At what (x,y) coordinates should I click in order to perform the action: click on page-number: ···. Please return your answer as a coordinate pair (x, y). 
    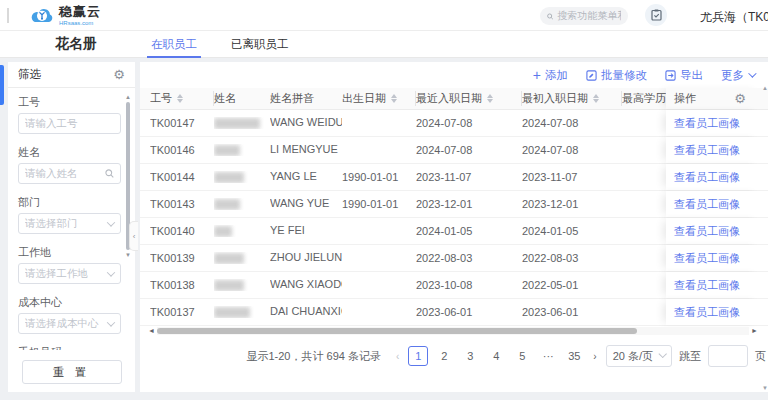
    Looking at the image, I should click on (548, 356).